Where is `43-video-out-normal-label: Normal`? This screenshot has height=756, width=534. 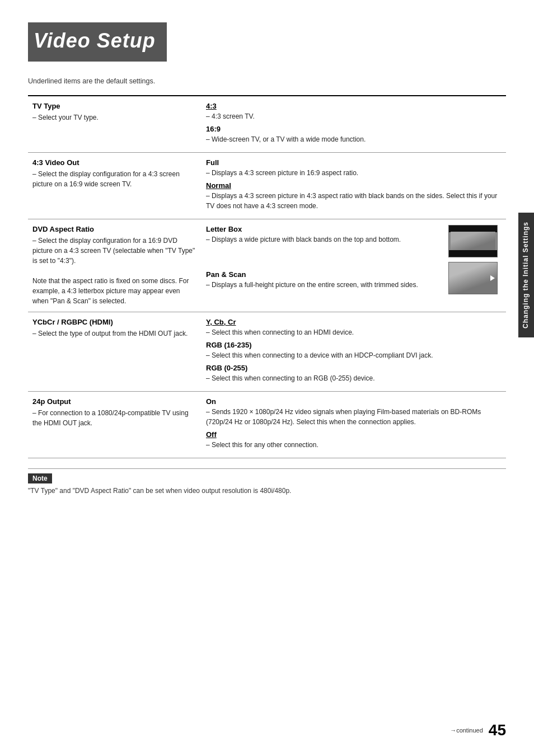
43-video-out-normal-label: Normal is located at coordinates (354, 186).